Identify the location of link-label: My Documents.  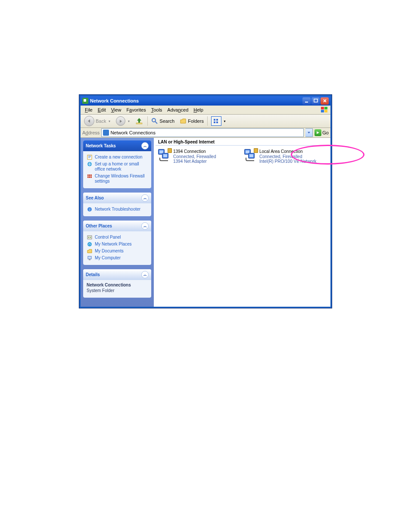
(109, 251).